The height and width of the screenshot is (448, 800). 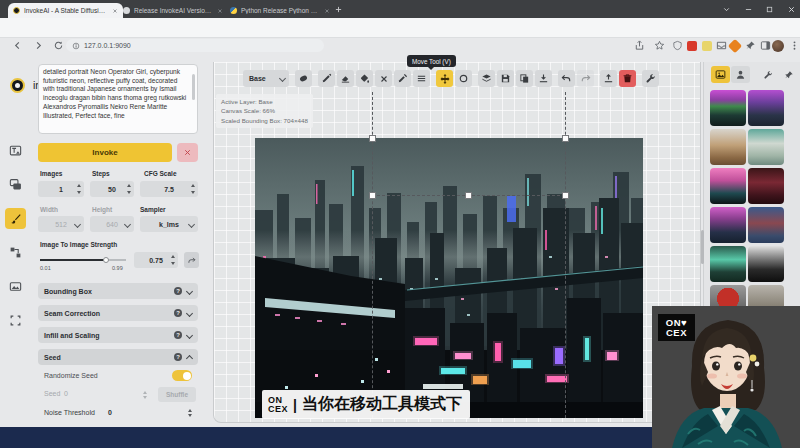 What do you see at coordinates (628, 78) in the screenshot?
I see `clear-canvas-trash-button` at bounding box center [628, 78].